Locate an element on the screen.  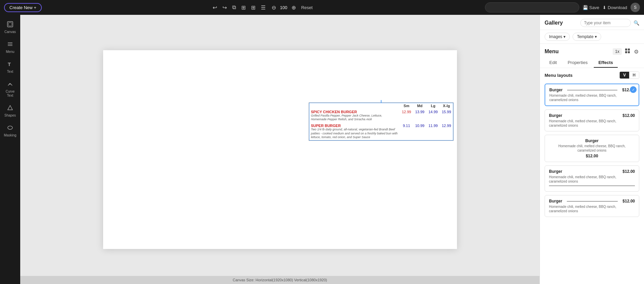
sidebar-item-curve-text: T Curve Text is located at coordinates (10, 89).